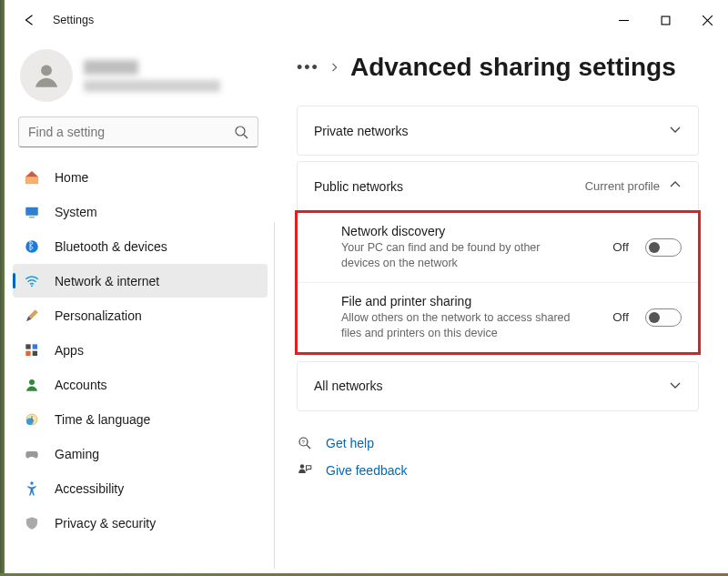  I want to click on home-icon, so click(32, 177).